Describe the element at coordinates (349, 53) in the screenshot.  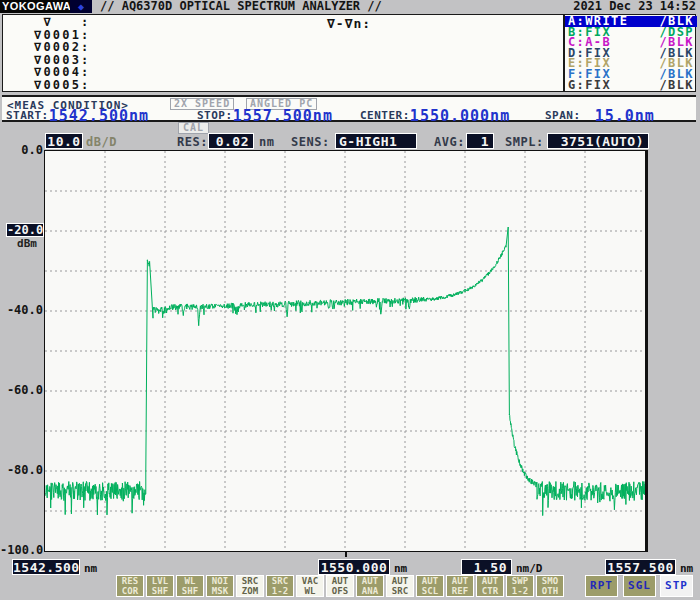
I see `marker-trace-panel: ∇ :∇0001:∇0002:∇0003:∇0004:∇0005: ∇-∇n: …` at that location.